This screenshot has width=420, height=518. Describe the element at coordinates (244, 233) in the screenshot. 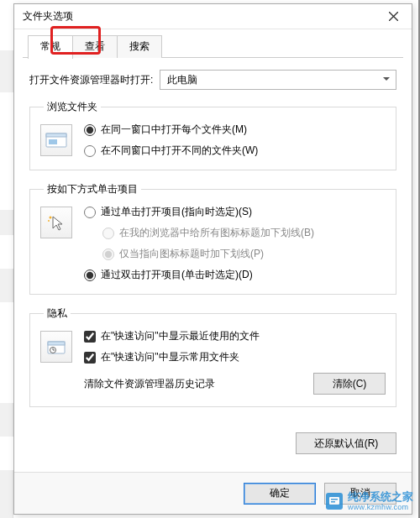

I see `opt-underline-all: 在我的浏览器中给所有图标标题加下划线(B)` at that location.